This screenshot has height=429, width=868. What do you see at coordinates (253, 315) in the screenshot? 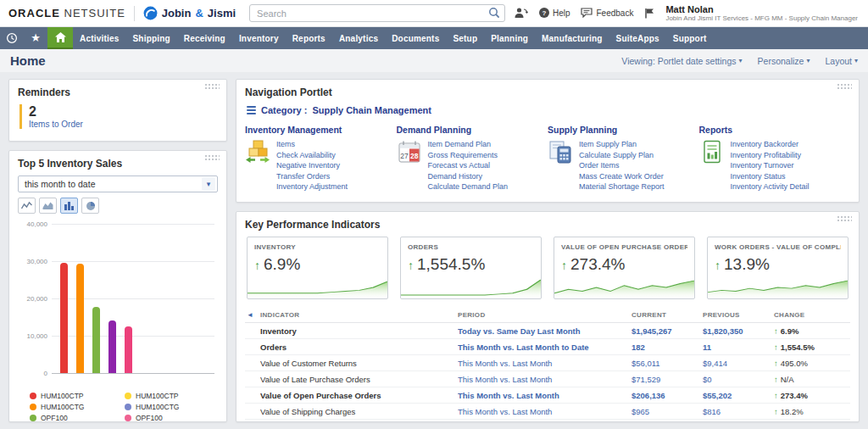
I see `kpi-table-collapse-toggle: ◄` at bounding box center [253, 315].